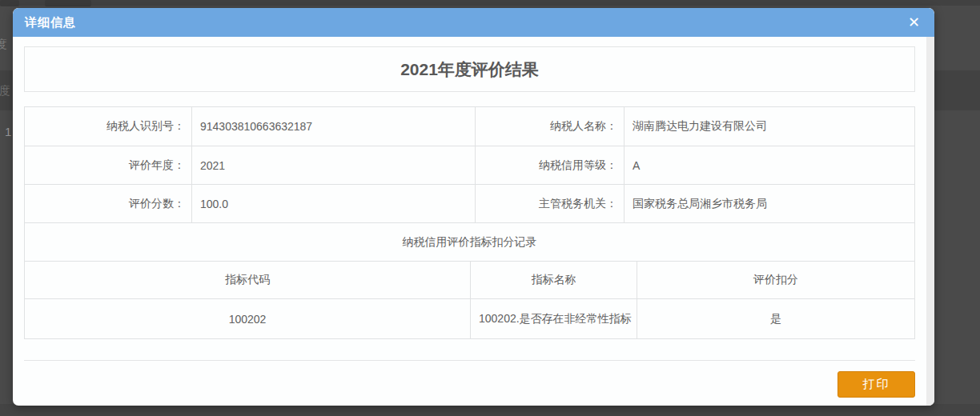 The image size is (980, 416). What do you see at coordinates (550, 203) in the screenshot?
I see `tax-authority-label: 主管税务机关：` at bounding box center [550, 203].